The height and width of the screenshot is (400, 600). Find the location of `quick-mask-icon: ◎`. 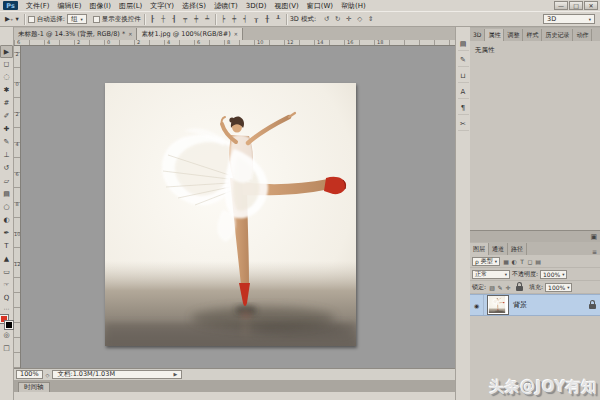

quick-mask-icon: ◎ is located at coordinates (6, 336).